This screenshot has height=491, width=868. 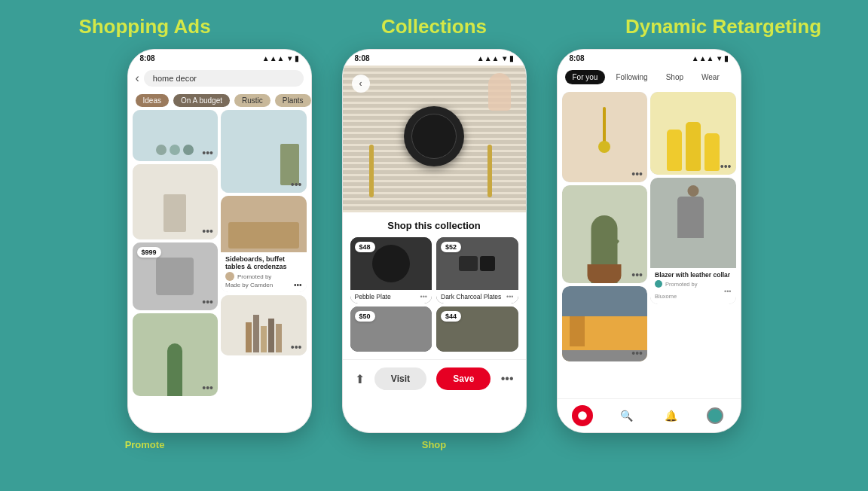 What do you see at coordinates (434, 139) in the screenshot?
I see `collection-hero: ‹` at bounding box center [434, 139].